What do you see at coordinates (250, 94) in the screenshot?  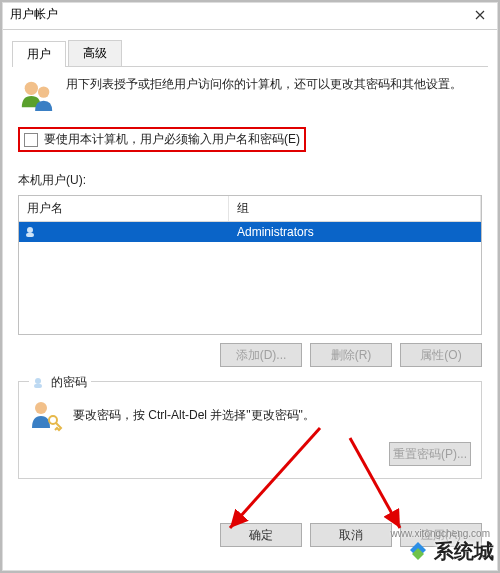 I see `intro-row: 用下列表授予或拒绝用户访问你的计算机，还可以更改其密码和其他设置。` at bounding box center [250, 94].